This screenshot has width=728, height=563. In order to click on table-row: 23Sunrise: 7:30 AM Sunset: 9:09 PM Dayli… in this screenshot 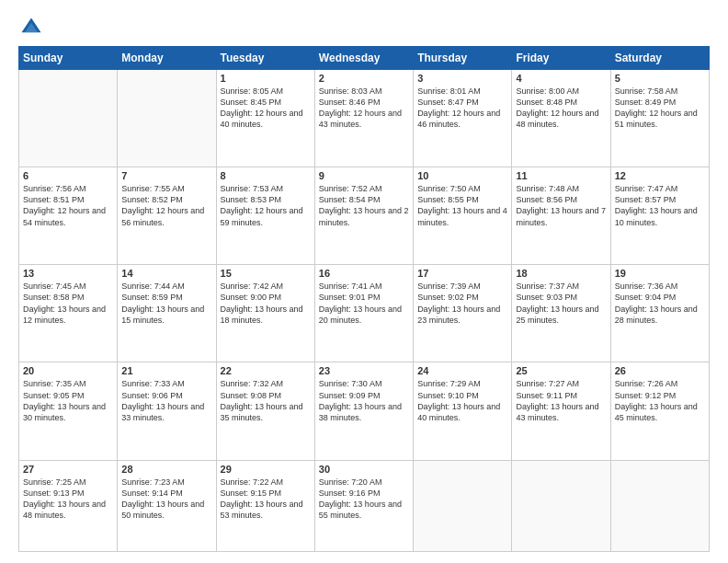, I will do `click(364, 411)`.